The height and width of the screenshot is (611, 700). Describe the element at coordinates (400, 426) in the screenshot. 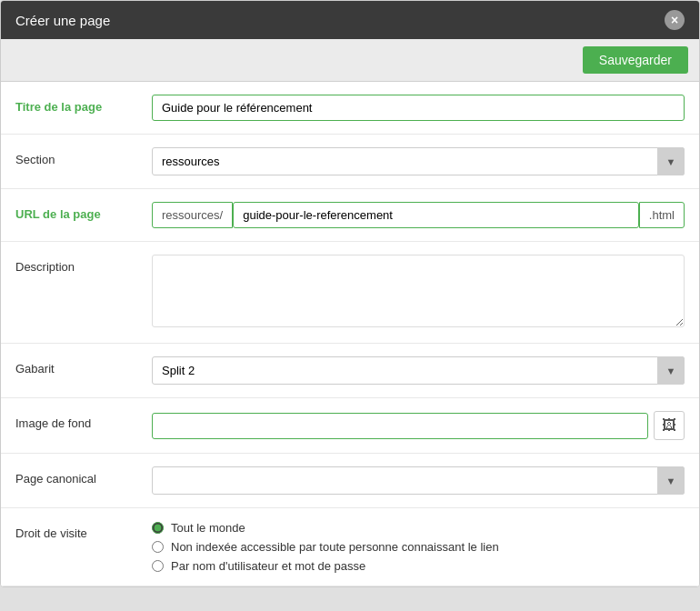

I see `image-input` at that location.